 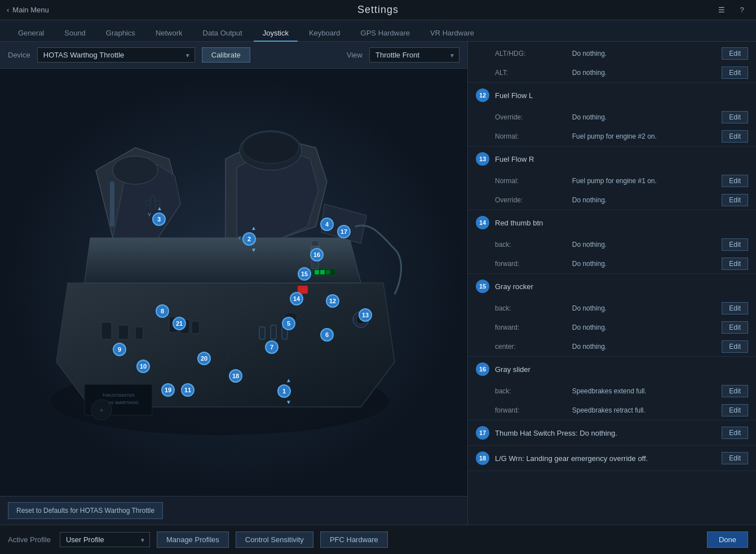 What do you see at coordinates (149, 215) in the screenshot?
I see `badge-3-y-label: Y` at bounding box center [149, 215].